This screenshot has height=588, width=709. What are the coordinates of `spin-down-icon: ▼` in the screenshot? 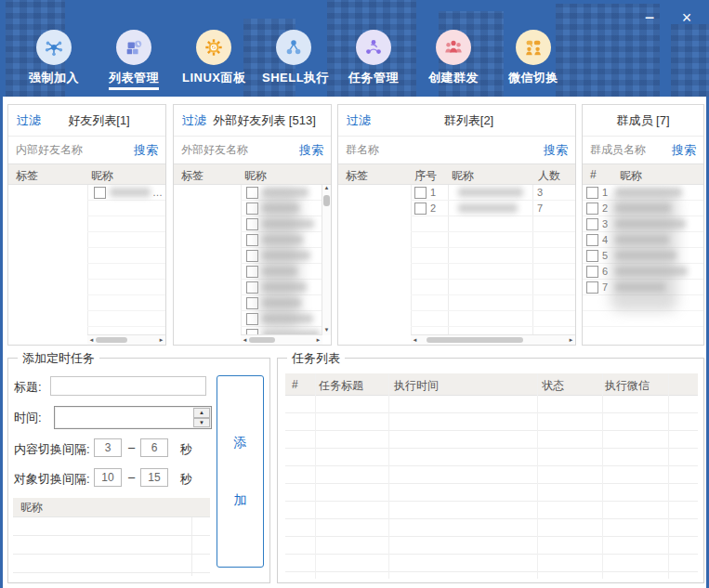 It's located at (202, 424).